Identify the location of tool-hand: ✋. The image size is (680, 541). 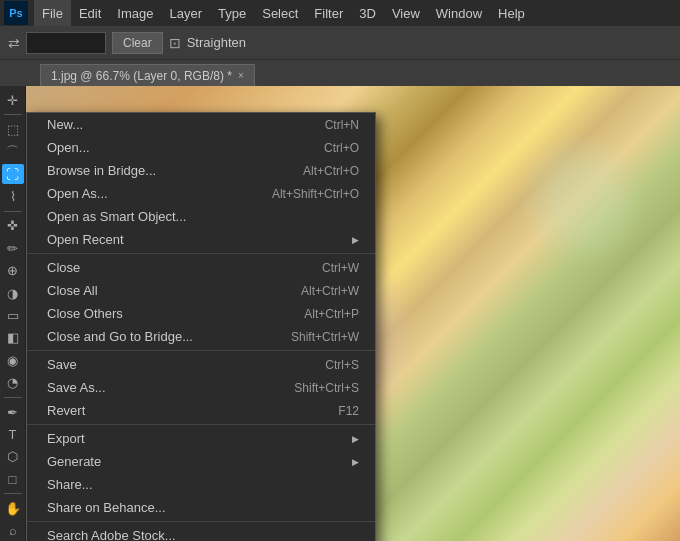
(13, 508).